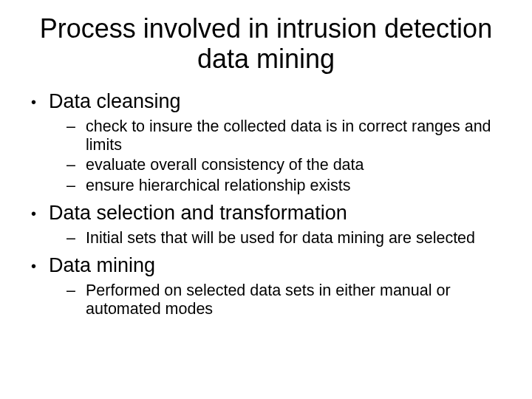  Describe the element at coordinates (266, 225) in the screenshot. I see `list-item: Data selection and transformation Initia…` at that location.